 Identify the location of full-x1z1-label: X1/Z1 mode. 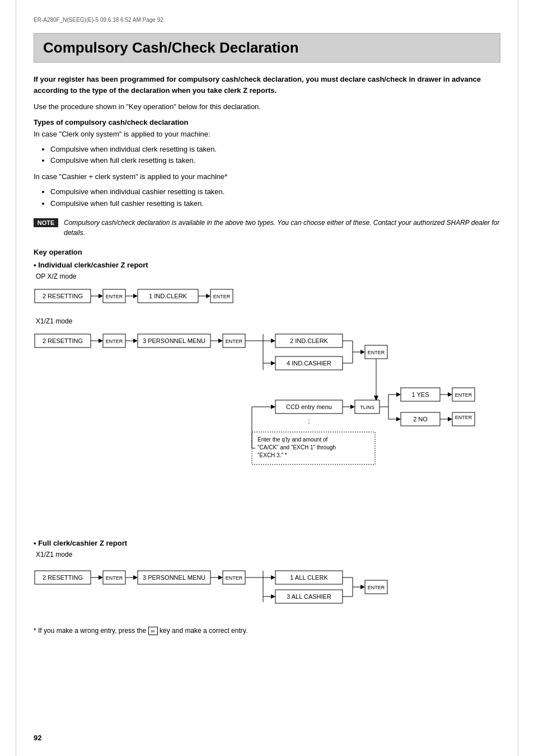
(268, 555).